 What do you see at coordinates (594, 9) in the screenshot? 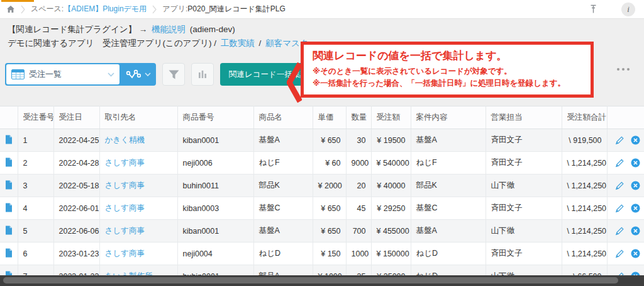
I see `pin-icon` at bounding box center [594, 9].